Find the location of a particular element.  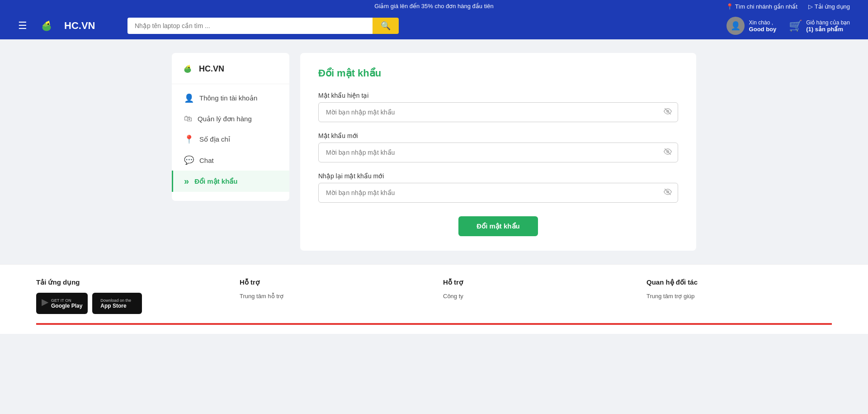

form-title: Đổi mật khẩu is located at coordinates (498, 73).